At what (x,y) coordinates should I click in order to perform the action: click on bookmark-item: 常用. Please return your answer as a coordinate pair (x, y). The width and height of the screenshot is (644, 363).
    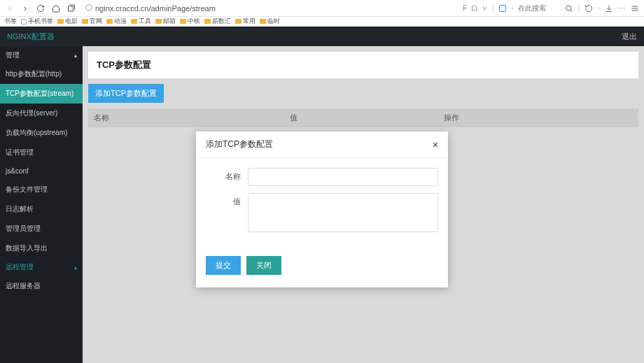
    Looking at the image, I should click on (245, 21).